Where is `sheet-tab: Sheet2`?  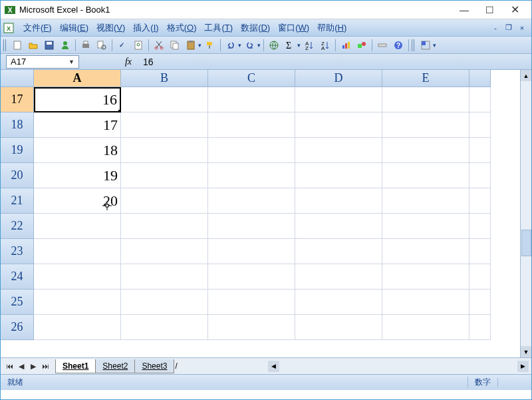
sheet-tab: Sheet2 is located at coordinates (115, 366).